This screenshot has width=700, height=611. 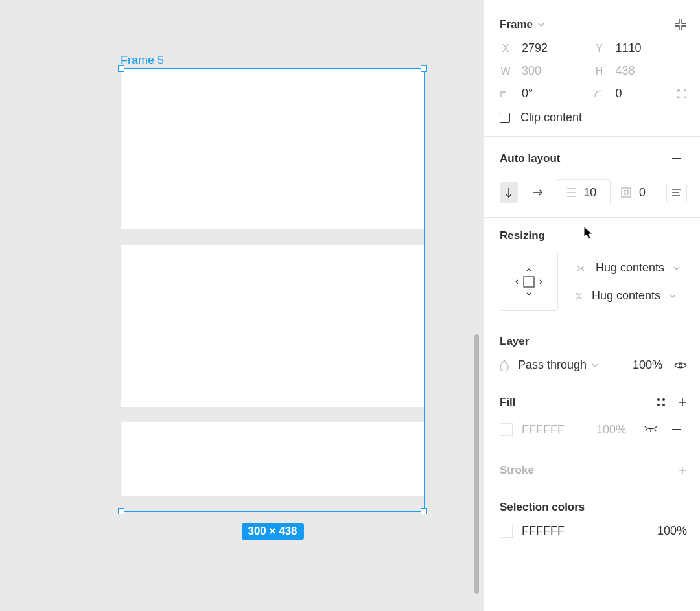 What do you see at coordinates (592, 354) in the screenshot?
I see `layer-section: Layer Pass through 100%` at bounding box center [592, 354].